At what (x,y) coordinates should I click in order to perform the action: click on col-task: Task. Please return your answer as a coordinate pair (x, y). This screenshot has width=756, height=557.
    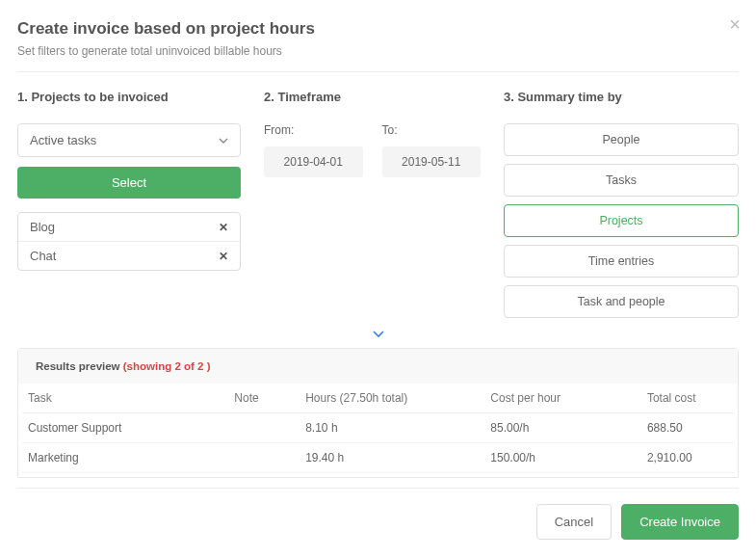
    Looking at the image, I should click on (125, 399).